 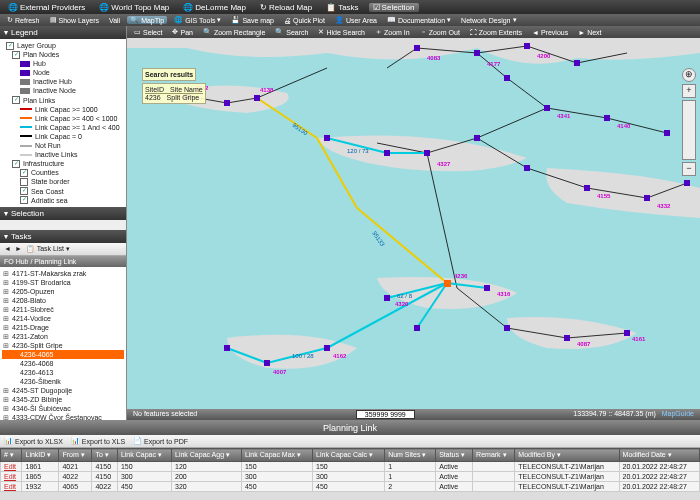 I want to click on tab-reload: ↻ Reload Map, so click(x=286, y=8).